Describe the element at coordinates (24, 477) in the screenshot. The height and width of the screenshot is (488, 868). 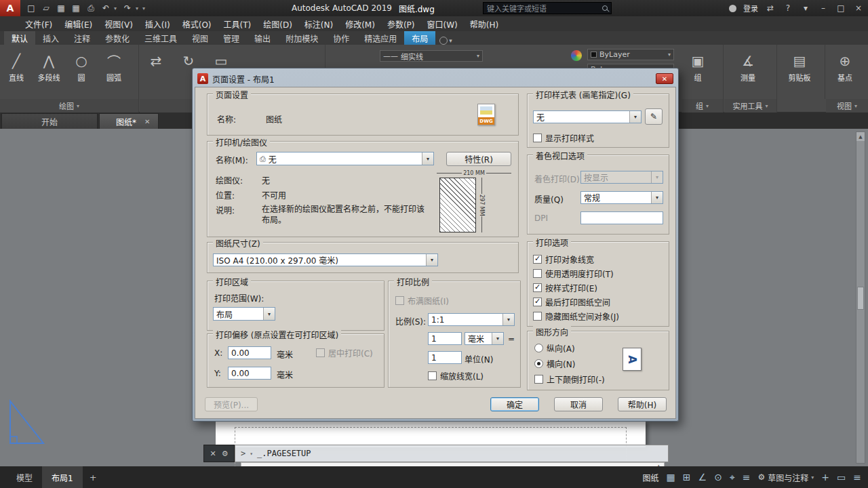
I see `model-tab: 模型` at that location.